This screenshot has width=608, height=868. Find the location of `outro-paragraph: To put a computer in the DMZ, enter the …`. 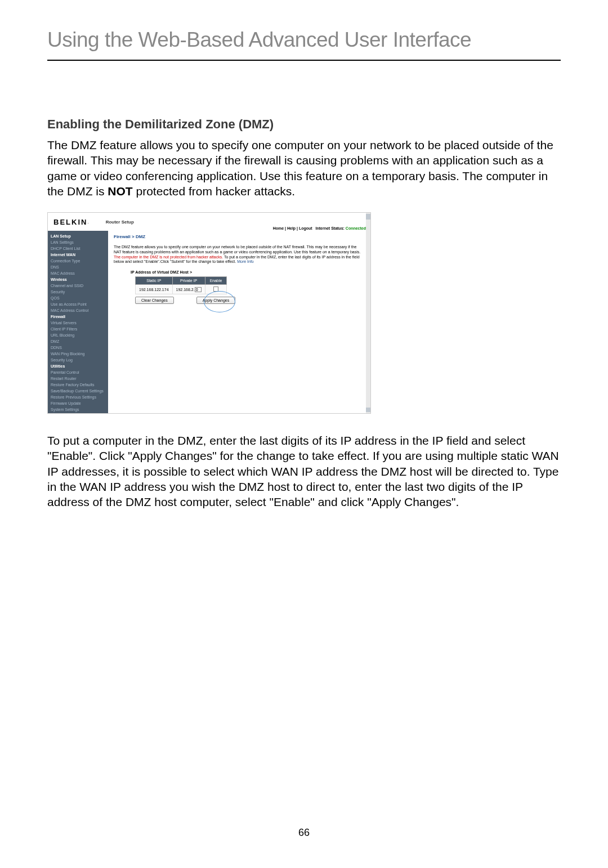

outro-paragraph: To put a computer in the DMZ, enter the … is located at coordinates (304, 471).